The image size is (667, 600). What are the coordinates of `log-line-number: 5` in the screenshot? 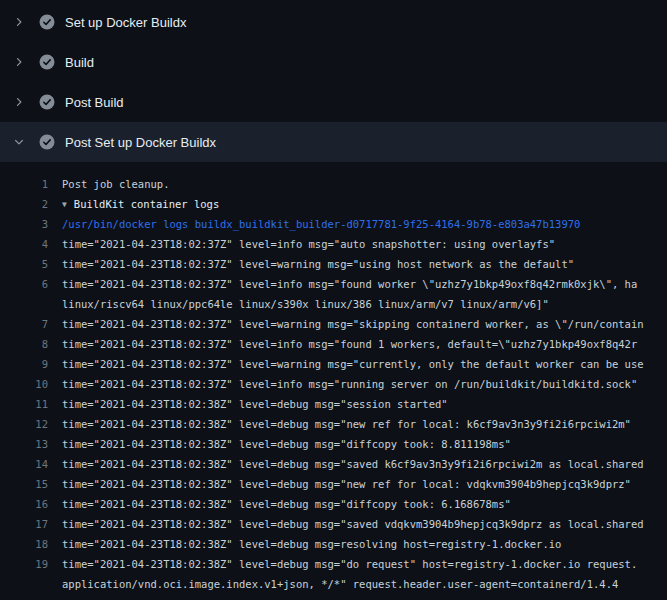 It's located at (24, 264).